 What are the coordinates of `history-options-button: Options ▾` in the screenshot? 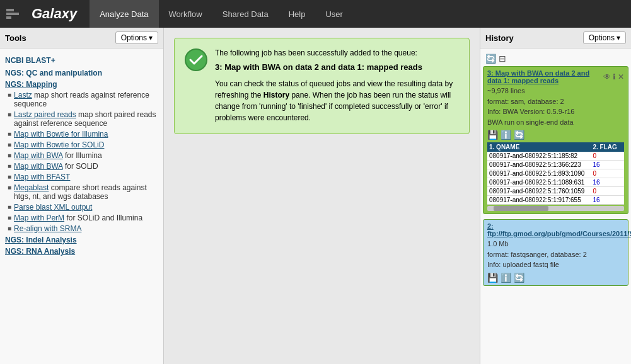 It's located at (605, 38).